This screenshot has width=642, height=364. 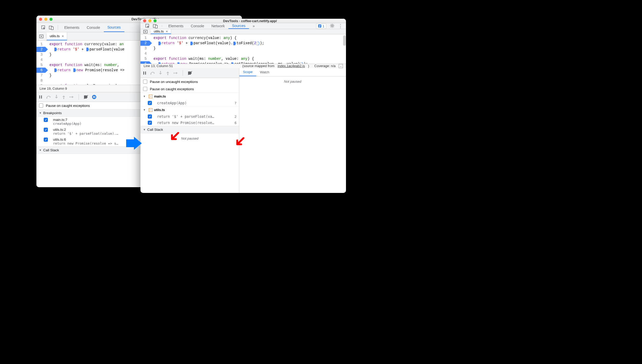 I want to click on file-tabs: utils.ts ×, so click(x=243, y=32).